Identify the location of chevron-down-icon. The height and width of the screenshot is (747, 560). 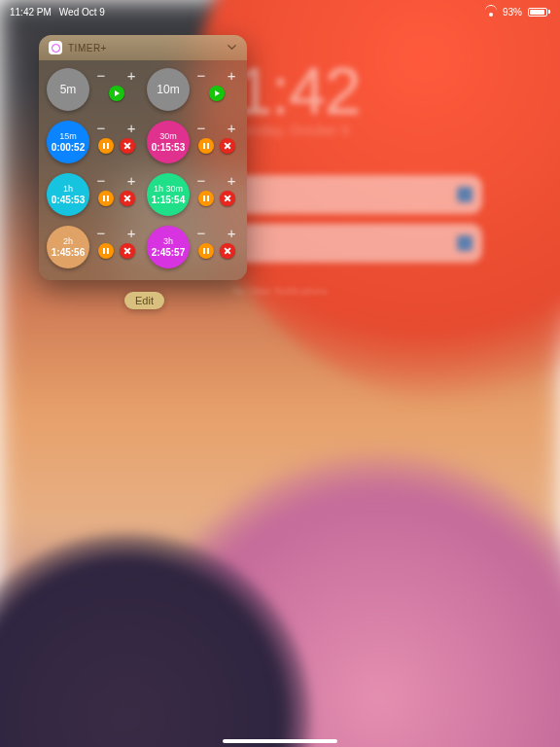
(231, 48).